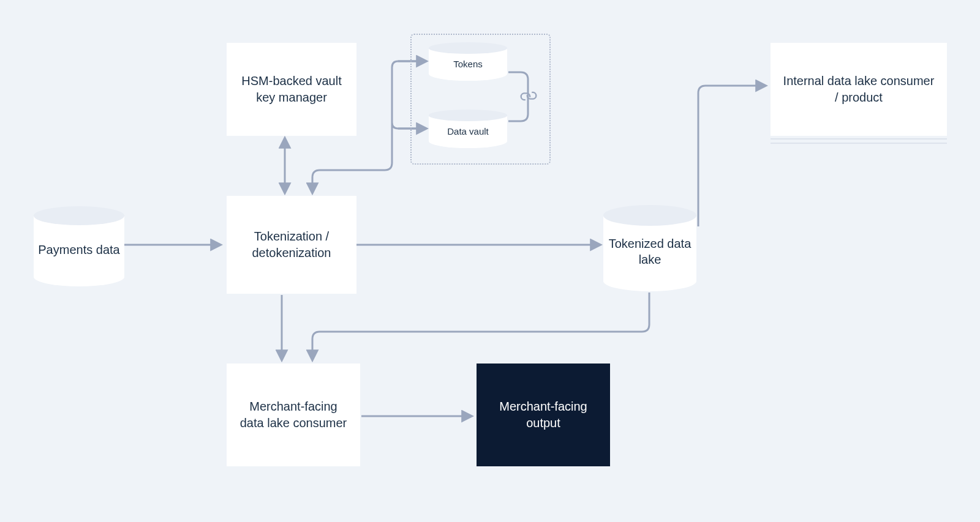 This screenshot has width=980, height=522. What do you see at coordinates (79, 247) in the screenshot?
I see `node-label: Payments data` at bounding box center [79, 247].